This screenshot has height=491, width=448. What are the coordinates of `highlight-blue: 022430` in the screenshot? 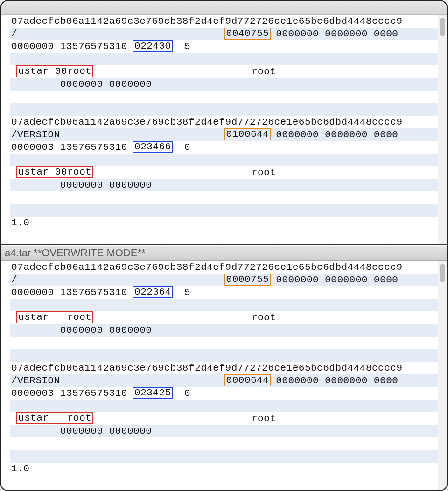 It's located at (153, 46).